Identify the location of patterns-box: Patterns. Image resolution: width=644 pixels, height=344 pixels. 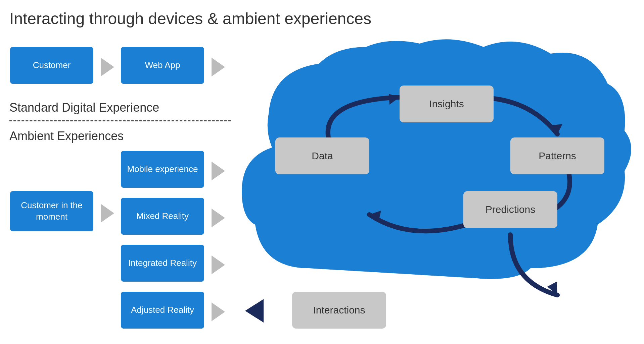
(557, 156).